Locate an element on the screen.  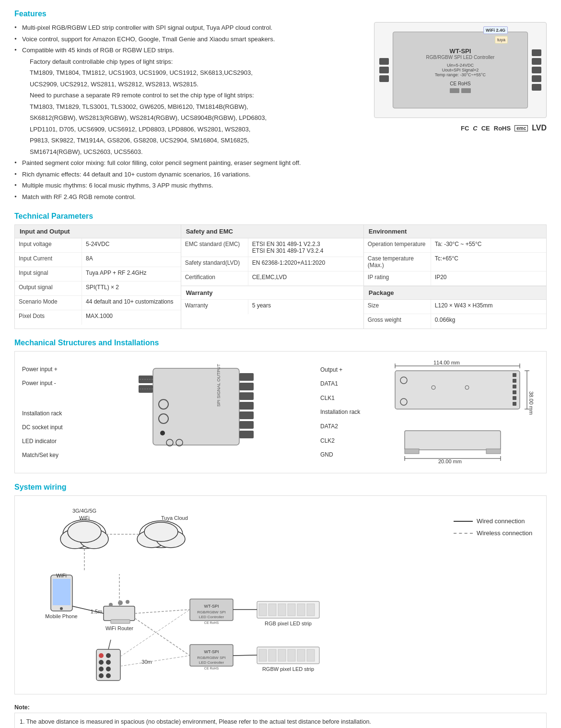
warranty-value: 5 years is located at coordinates (306, 307).